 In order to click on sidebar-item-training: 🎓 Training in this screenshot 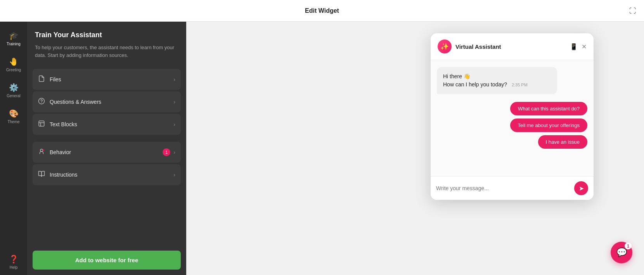, I will do `click(14, 39)`.